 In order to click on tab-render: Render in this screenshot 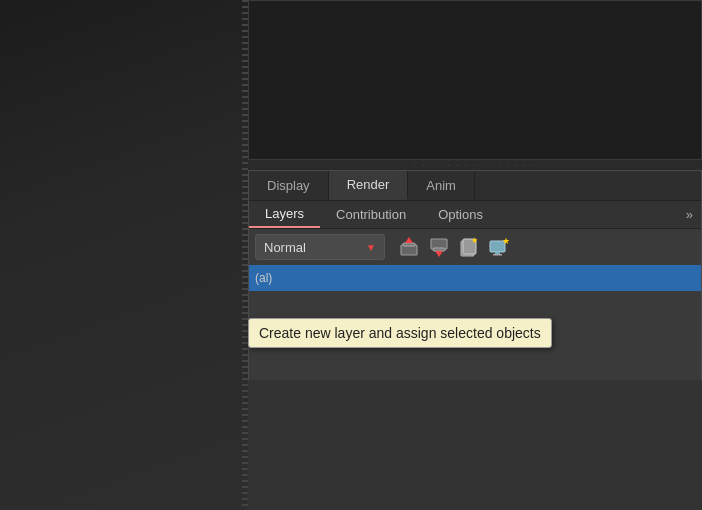, I will do `click(369, 186)`.